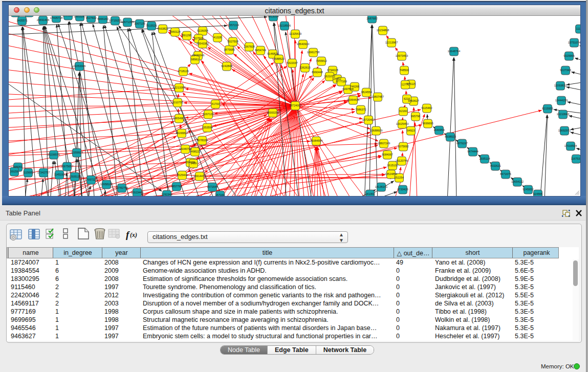 The image size is (588, 372). I want to click on svg-text: 20691406, so click(43, 20).